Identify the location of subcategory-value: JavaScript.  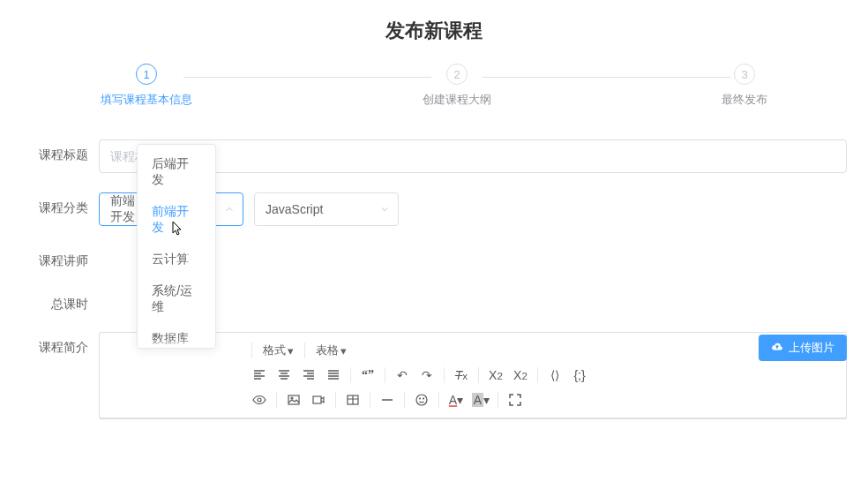
(295, 209).